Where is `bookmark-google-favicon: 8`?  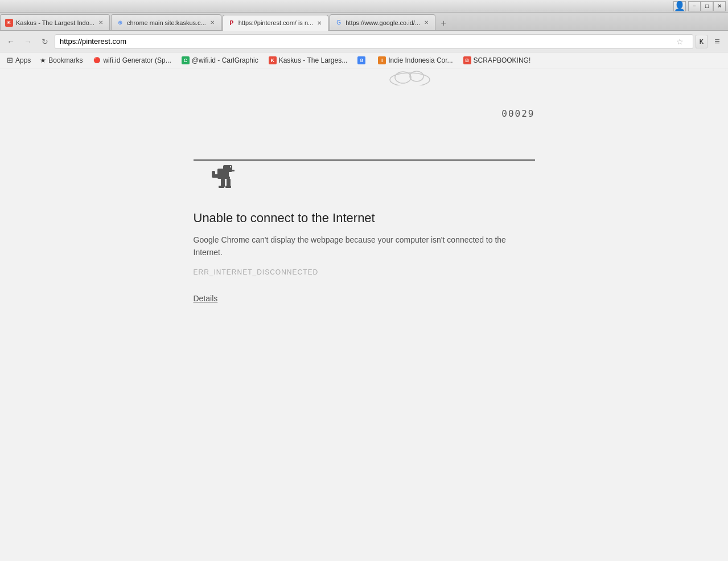 bookmark-google-favicon: 8 is located at coordinates (361, 60).